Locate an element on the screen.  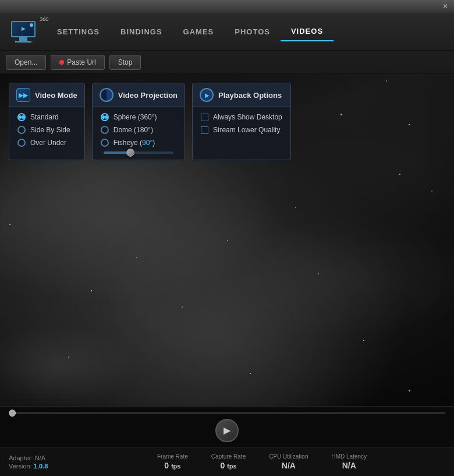
video-mode-sidebyside: Side By Side is located at coordinates (47, 130).